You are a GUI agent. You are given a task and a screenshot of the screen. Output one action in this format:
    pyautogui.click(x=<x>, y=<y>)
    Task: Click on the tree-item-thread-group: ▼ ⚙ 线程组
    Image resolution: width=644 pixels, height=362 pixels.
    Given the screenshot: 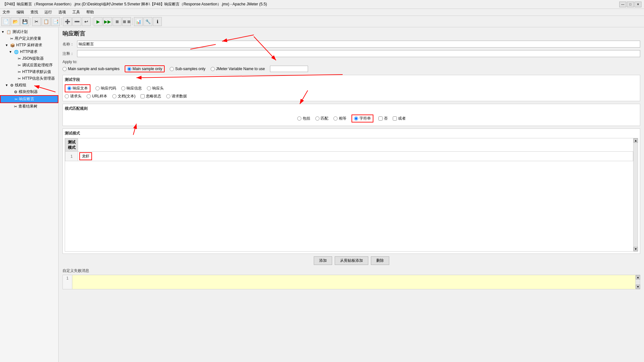 What is the action you would take?
    pyautogui.click(x=29, y=85)
    